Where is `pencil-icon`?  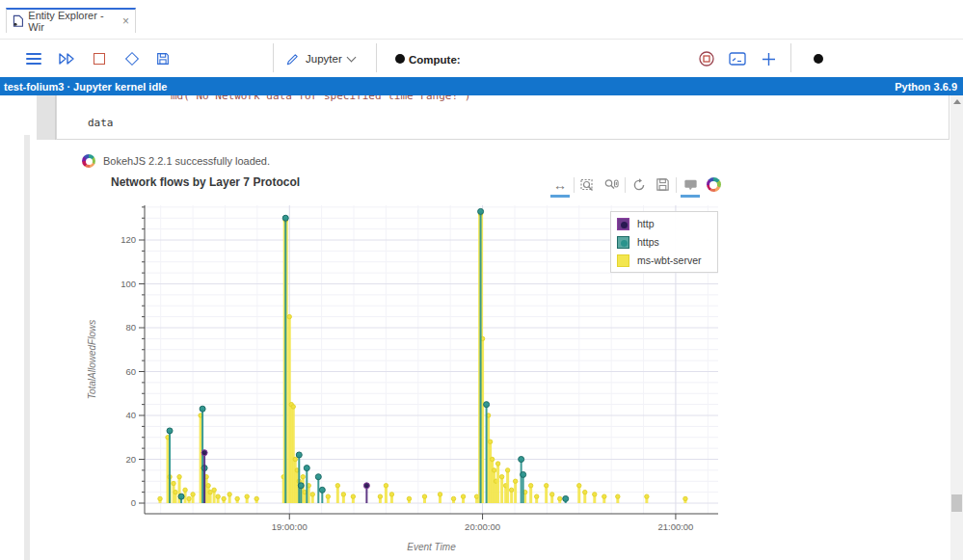 pencil-icon is located at coordinates (293, 60).